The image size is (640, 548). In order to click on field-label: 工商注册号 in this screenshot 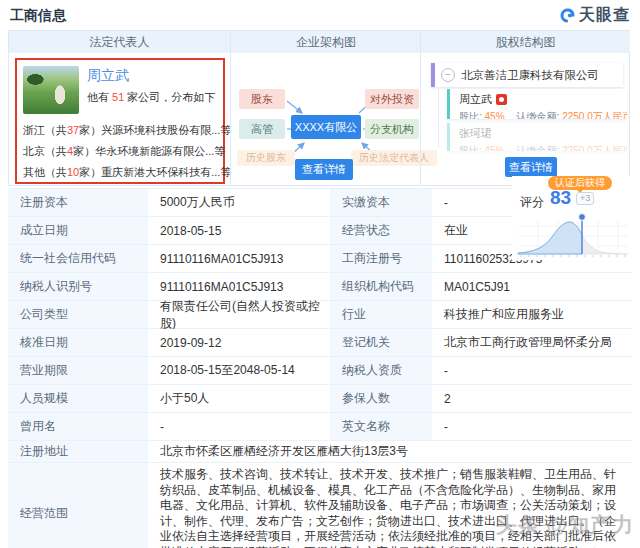, I will do `click(381, 259)`.